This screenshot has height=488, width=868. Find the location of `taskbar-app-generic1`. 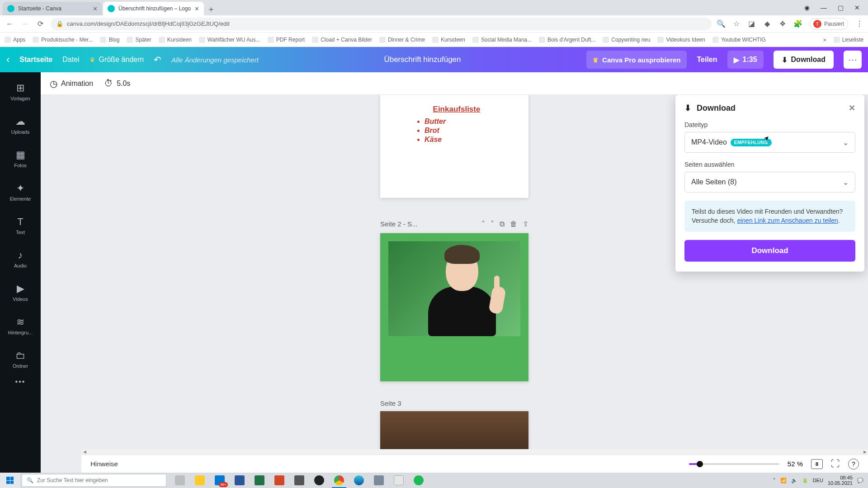

taskbar-app-generic1 is located at coordinates (299, 480).